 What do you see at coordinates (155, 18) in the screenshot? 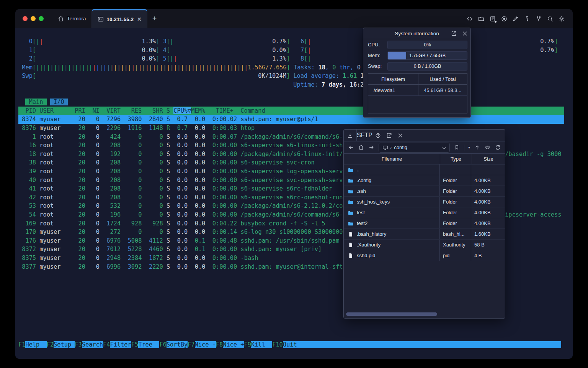
I see `new-tab-button: +` at bounding box center [155, 18].